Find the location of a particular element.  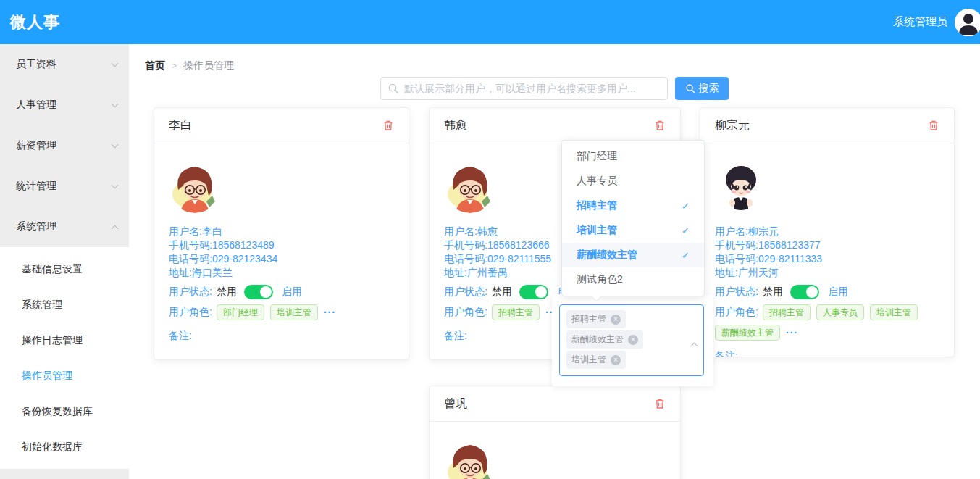

submenu-item-system-management: 系统管理 is located at coordinates (64, 304).